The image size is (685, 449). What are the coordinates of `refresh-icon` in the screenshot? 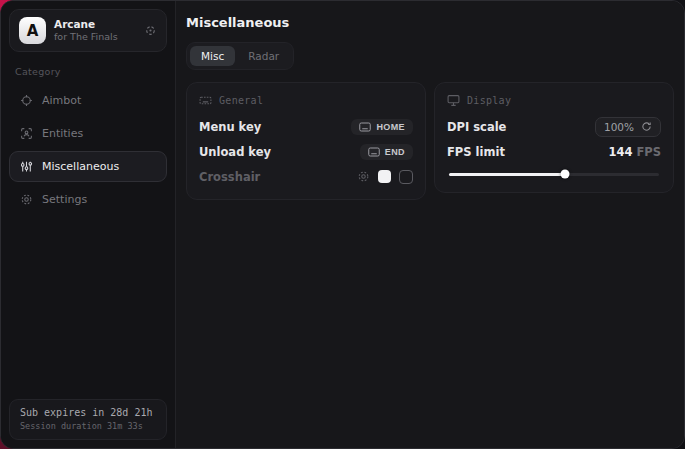 It's located at (646, 126).